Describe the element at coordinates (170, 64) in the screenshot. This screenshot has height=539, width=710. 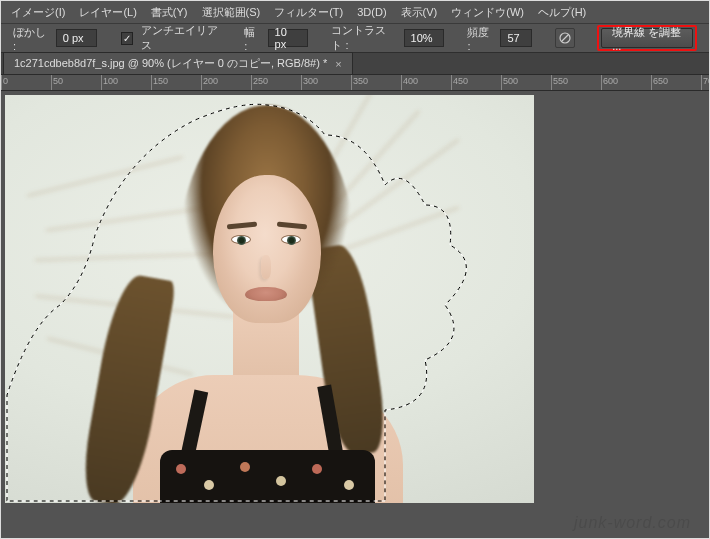
I see `document-tab-title: 1c271cdbeb8d7f_s.jpg @ 90% (レイヤー 0 のコピー,…` at that location.